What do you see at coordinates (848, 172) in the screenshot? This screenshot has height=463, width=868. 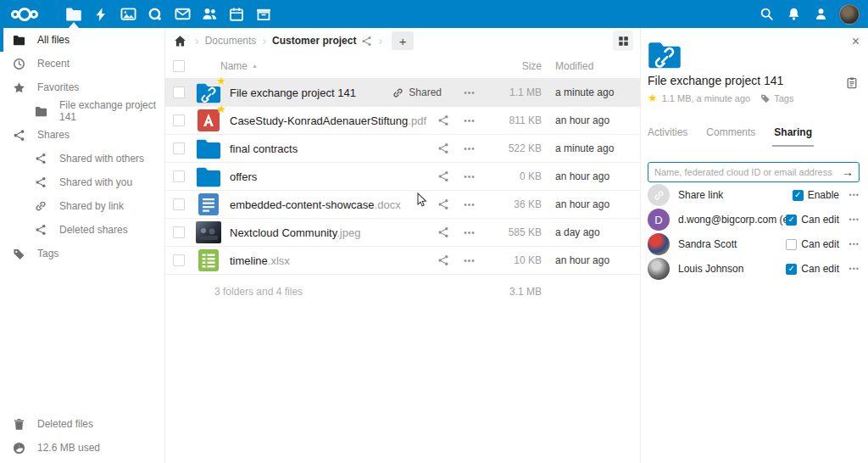 I see `submit-arrow-icon: →` at bounding box center [848, 172].